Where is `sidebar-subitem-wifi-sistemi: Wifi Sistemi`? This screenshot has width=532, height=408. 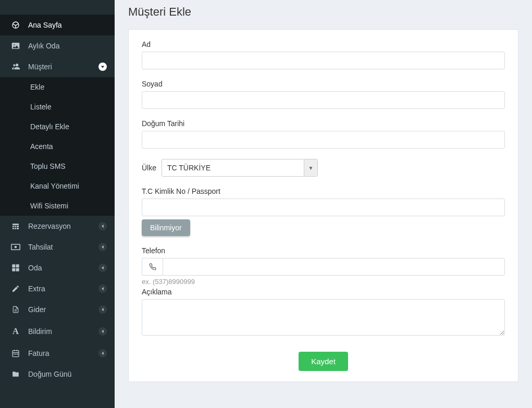 sidebar-subitem-wifi-sistemi: Wifi Sistemi is located at coordinates (57, 206).